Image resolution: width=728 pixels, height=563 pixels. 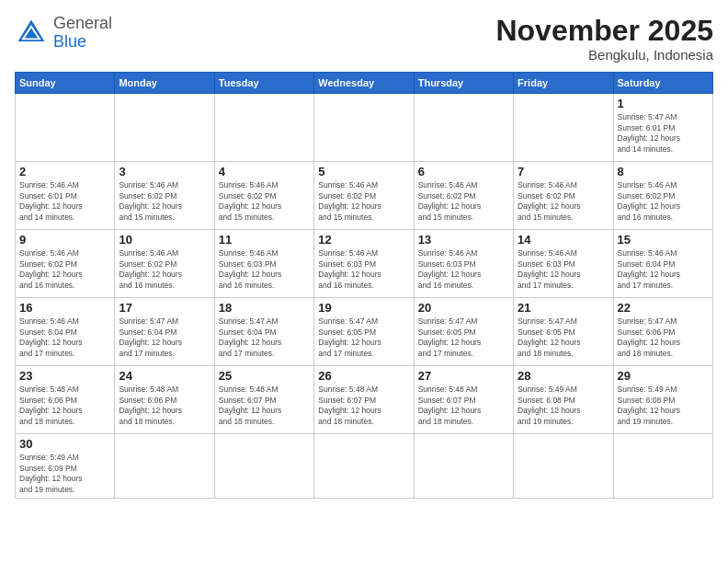 I want to click on day-13: 13 Sunrise: 5:46 AMSunset: 6:03 PMDaylig…, so click(x=463, y=264).